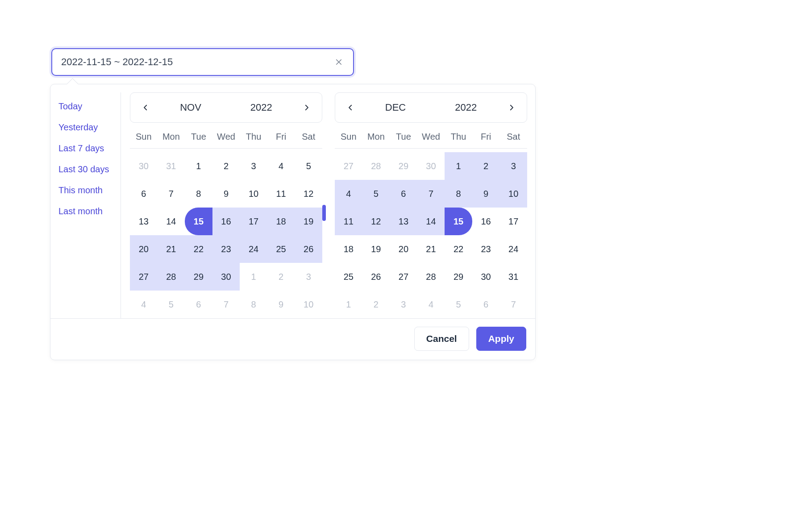  I want to click on preset-item: This month, so click(89, 190).